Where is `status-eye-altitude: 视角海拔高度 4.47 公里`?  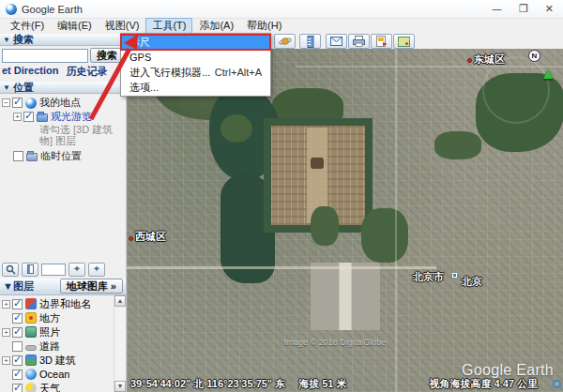 status-eye-altitude: 视角海拔高度 4.47 公里 is located at coordinates (483, 384).